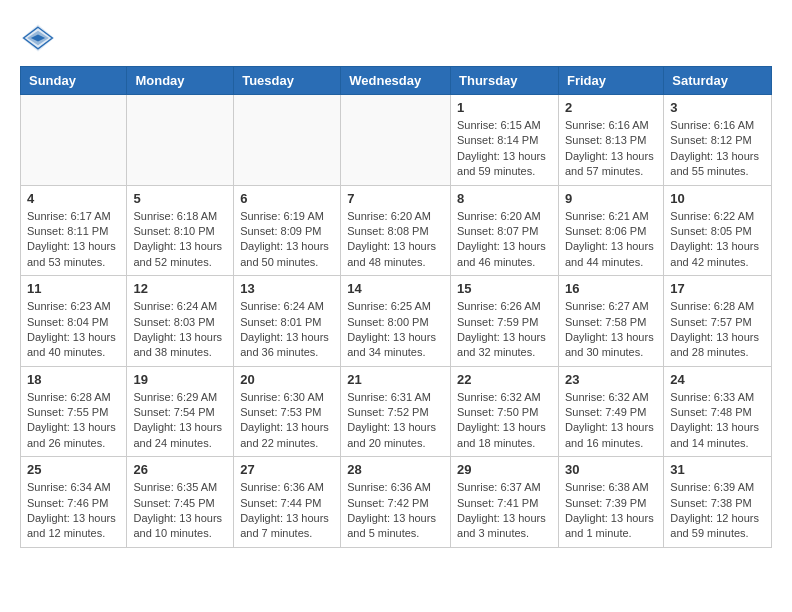 The width and height of the screenshot is (792, 612). I want to click on day-info: Sunrise: 6:21 AM Sunset: 8:06 PM Dayligh…, so click(611, 240).